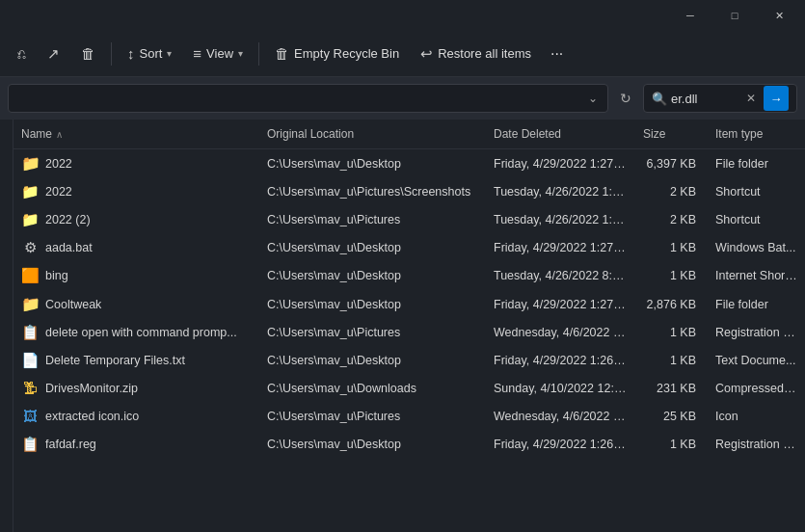  I want to click on file-date-deleted: Sunday, 4/10/2022 12:33 P..., so click(561, 388).